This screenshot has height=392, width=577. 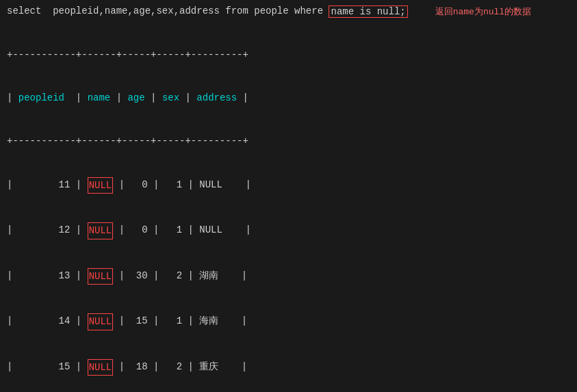 I want to click on table-row: | 15 | NULL | 18 | 2 | 重庆 |, so click(x=289, y=367).